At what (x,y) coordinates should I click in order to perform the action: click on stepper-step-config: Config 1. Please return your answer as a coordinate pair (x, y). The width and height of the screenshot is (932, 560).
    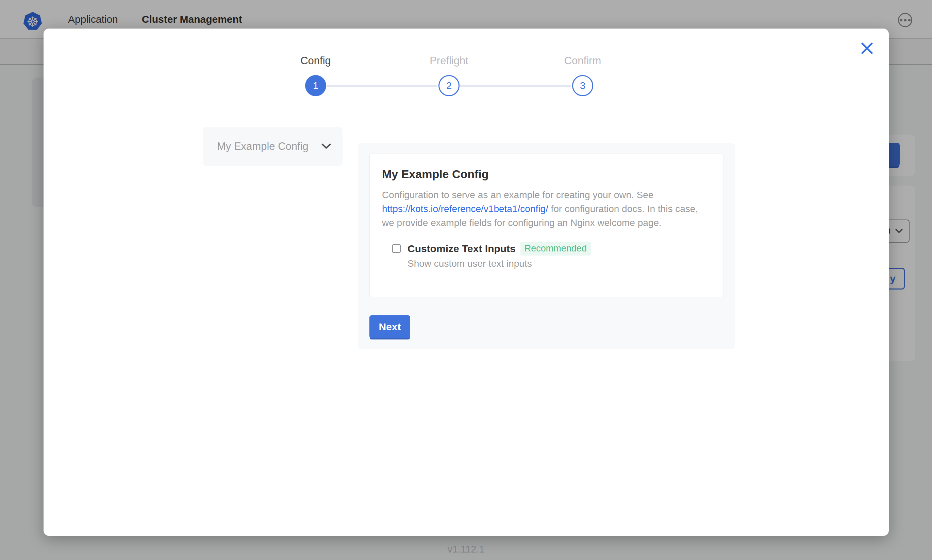
    Looking at the image, I should click on (316, 75).